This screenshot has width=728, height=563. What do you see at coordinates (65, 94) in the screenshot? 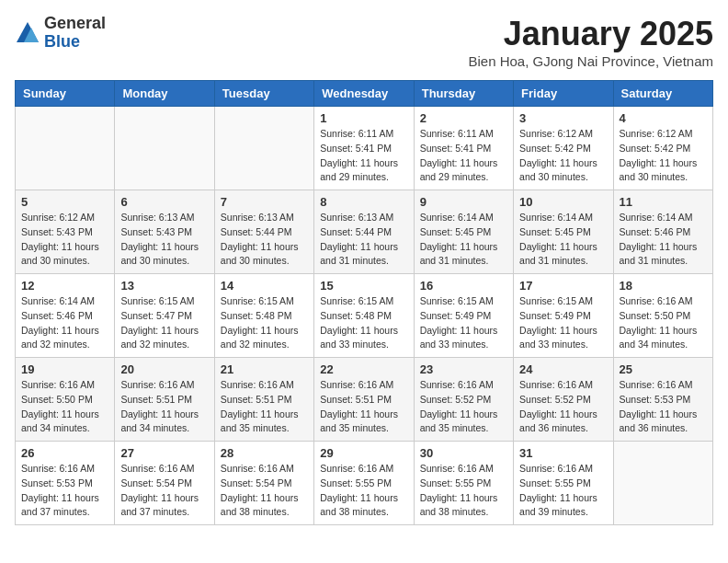
I see `weekday-header: Sunday` at bounding box center [65, 94].